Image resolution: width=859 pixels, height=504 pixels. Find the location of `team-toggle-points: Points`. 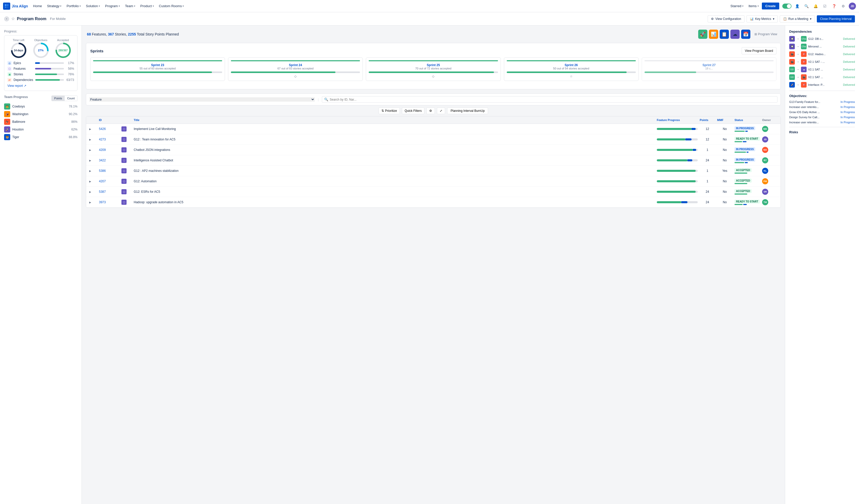

team-toggle-points: Points is located at coordinates (58, 98).